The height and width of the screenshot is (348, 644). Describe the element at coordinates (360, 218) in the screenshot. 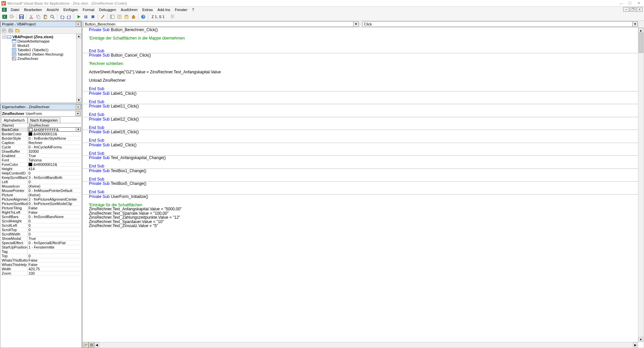

I see `code-line: ZinsRechner.Text_Zahlungszeitpunkte.Valu…` at that location.